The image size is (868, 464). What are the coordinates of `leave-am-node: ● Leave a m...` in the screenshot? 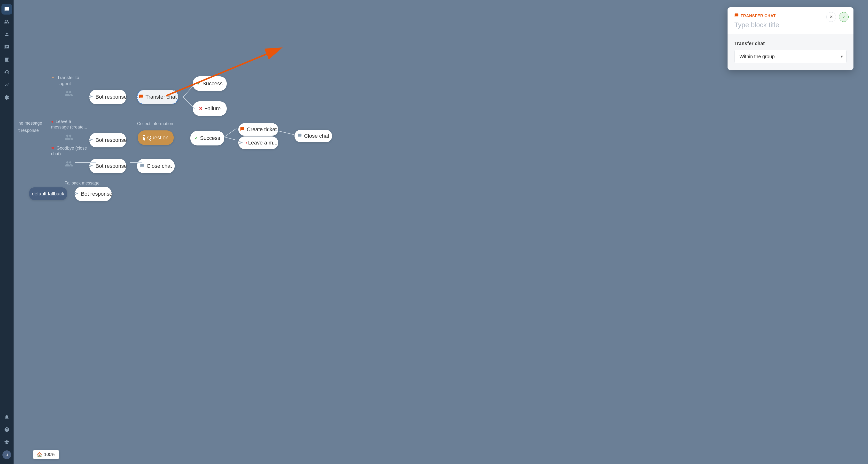 It's located at (258, 143).